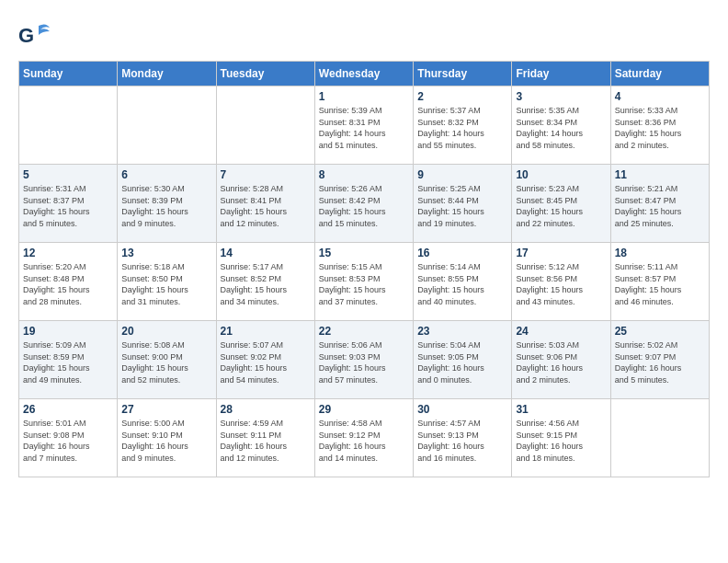  Describe the element at coordinates (561, 206) in the screenshot. I see `cell-content: Sunrise: 5:23 AM Sunset: 8:45 PM Dayligh…` at that location.